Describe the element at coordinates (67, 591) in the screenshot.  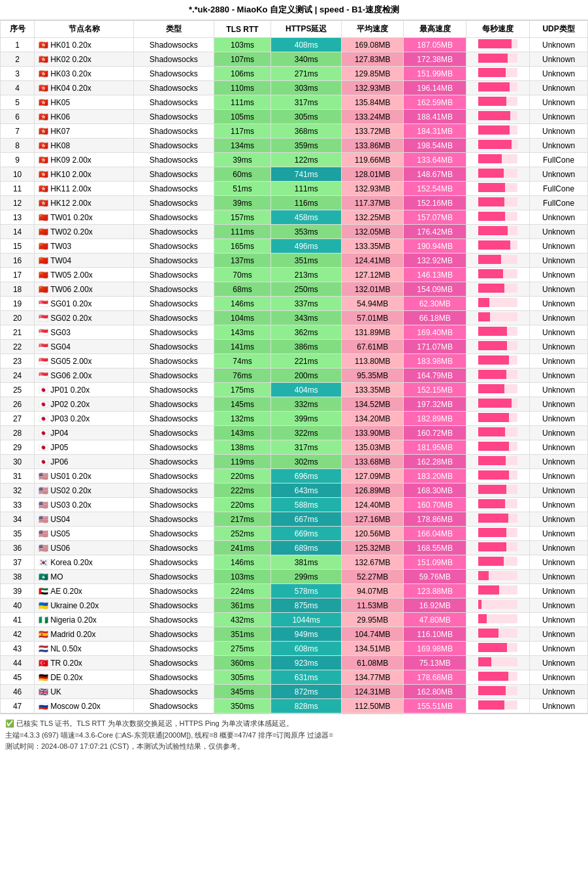
I see `node-name-text: AE 0.20x` at that location.